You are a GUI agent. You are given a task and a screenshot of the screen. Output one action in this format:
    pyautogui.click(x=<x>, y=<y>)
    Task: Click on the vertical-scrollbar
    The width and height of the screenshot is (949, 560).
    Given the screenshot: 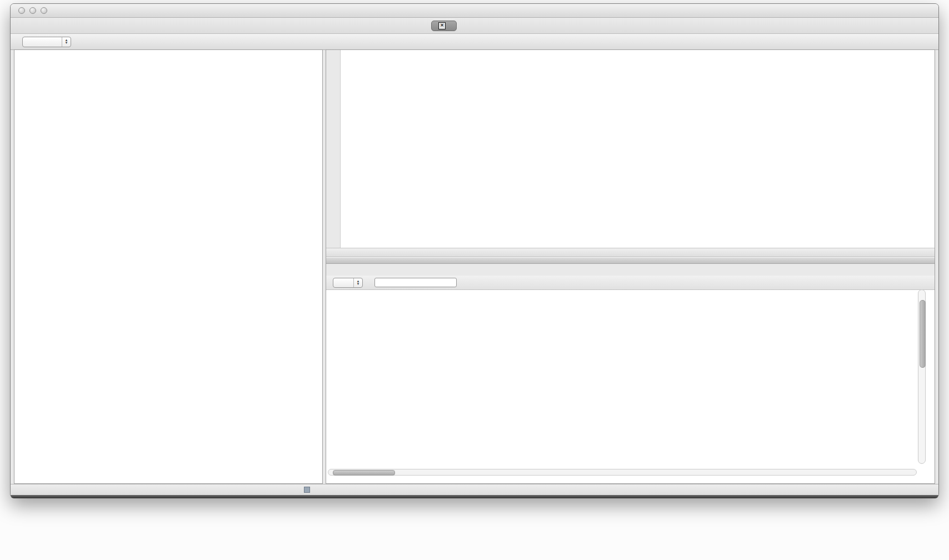 What is the action you would take?
    pyautogui.click(x=922, y=377)
    